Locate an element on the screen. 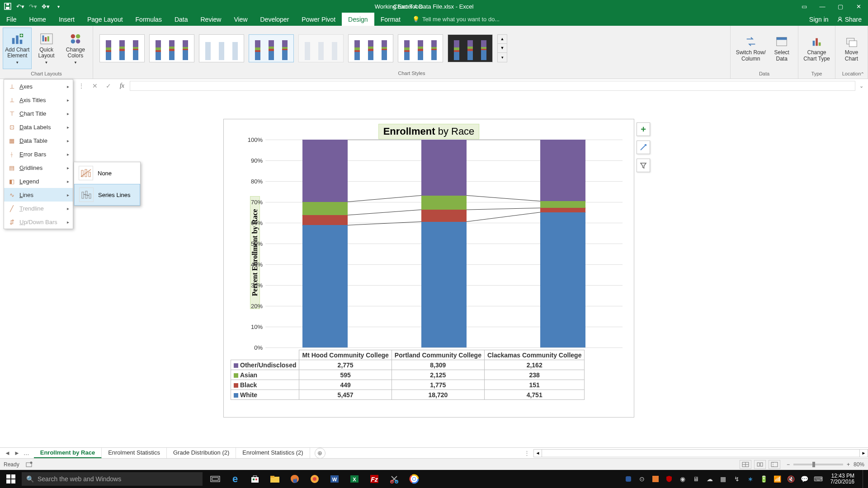  task-view-icon is located at coordinates (215, 479).